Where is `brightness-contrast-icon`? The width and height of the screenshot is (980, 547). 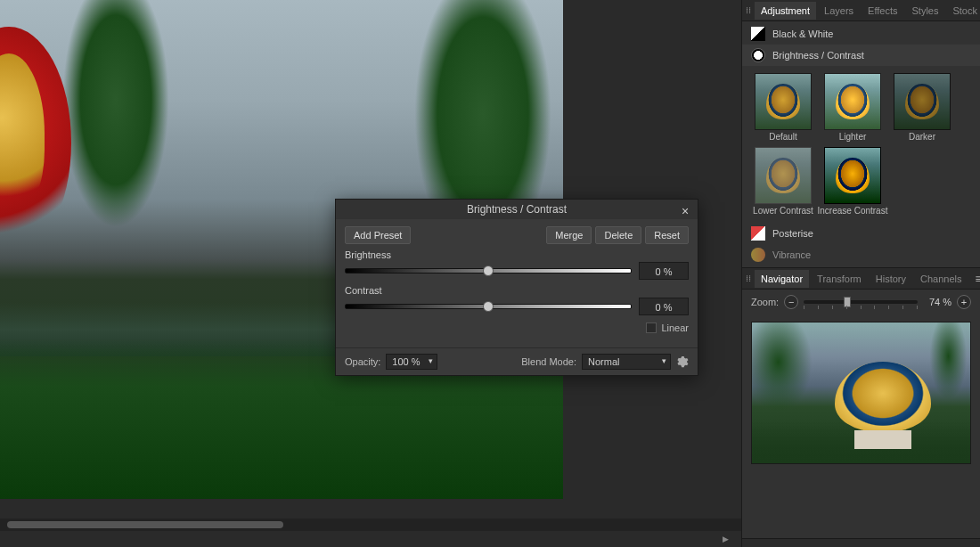 brightness-contrast-icon is located at coordinates (758, 55).